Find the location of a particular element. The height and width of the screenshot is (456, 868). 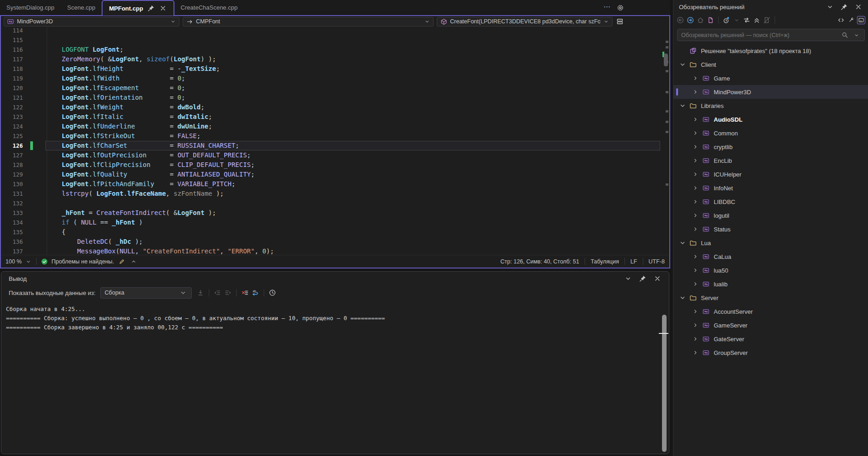

code-line-137: 137 MessageBox(NULL, "CreateFontIndirect… is located at coordinates (331, 251).